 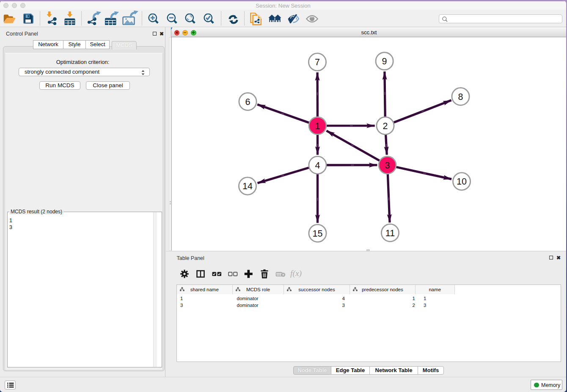 I want to click on svg-text: 8, so click(x=461, y=97).